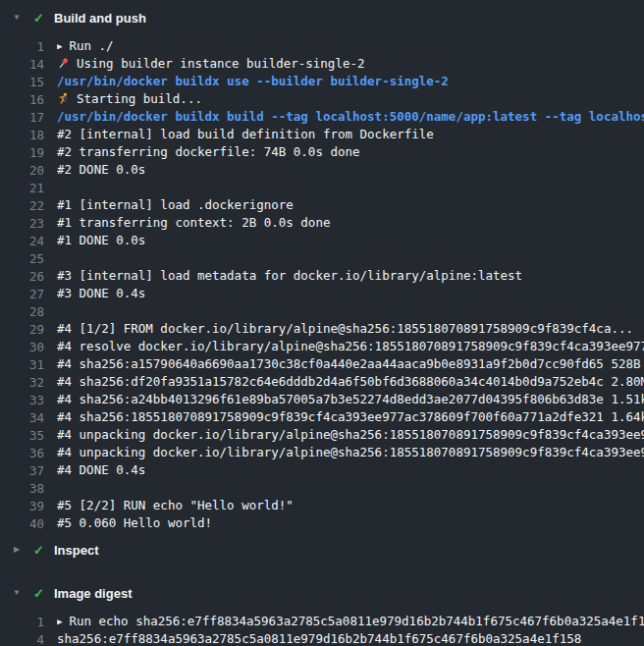 The image size is (644, 646). What do you see at coordinates (322, 488) in the screenshot?
I see `log-line: 38` at bounding box center [322, 488].